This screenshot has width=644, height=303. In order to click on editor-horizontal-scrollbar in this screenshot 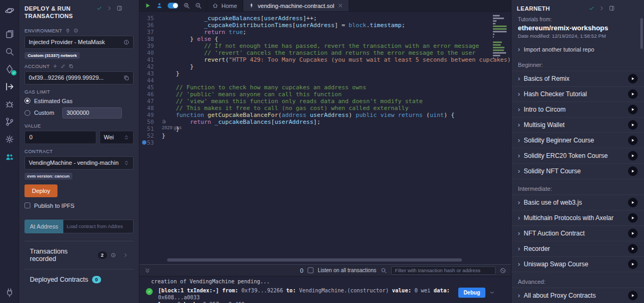, I will do `click(315, 260)`.